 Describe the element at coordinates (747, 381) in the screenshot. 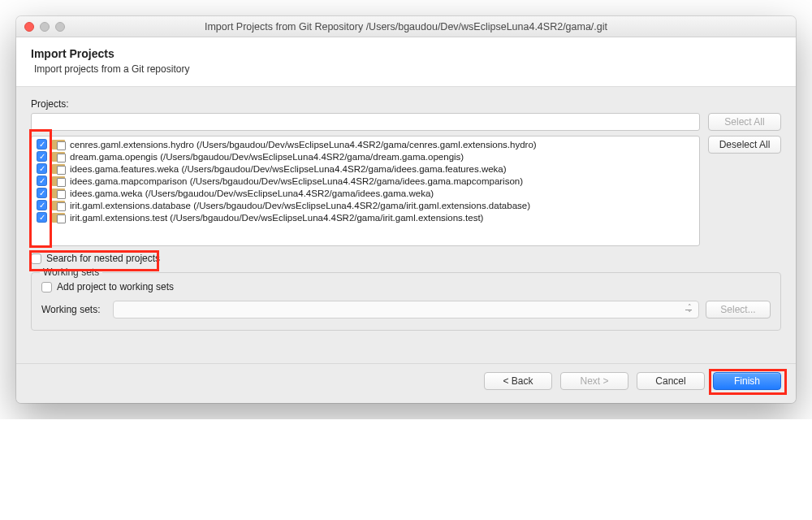

I see `finish-button: Finish` at that location.